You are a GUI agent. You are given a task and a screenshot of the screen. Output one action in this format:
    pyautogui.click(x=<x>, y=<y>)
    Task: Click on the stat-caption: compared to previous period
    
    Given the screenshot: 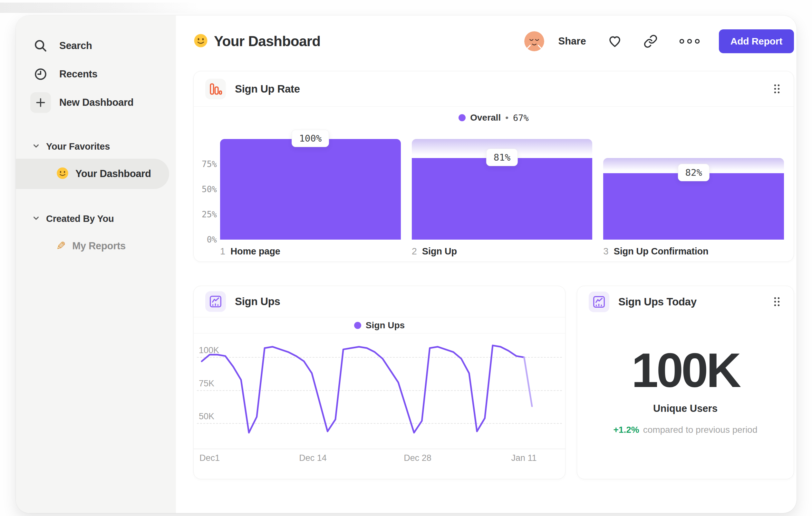 What is the action you would take?
    pyautogui.click(x=700, y=430)
    